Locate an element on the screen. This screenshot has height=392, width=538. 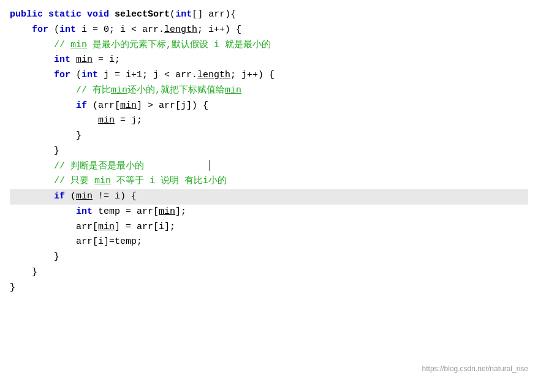
code-line-3: // min 是最小的元素下标,默认假设 i 就是最小的 is located at coordinates (269, 45).